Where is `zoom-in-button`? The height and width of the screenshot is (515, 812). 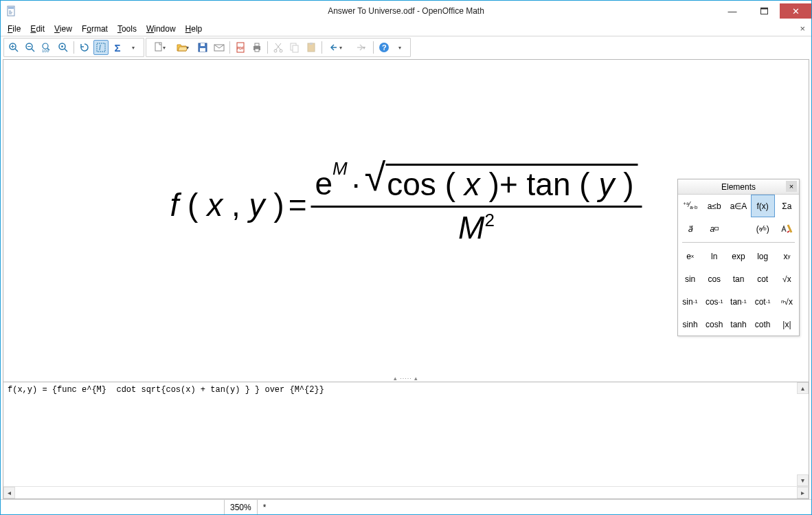
zoom-in-button is located at coordinates (14, 47).